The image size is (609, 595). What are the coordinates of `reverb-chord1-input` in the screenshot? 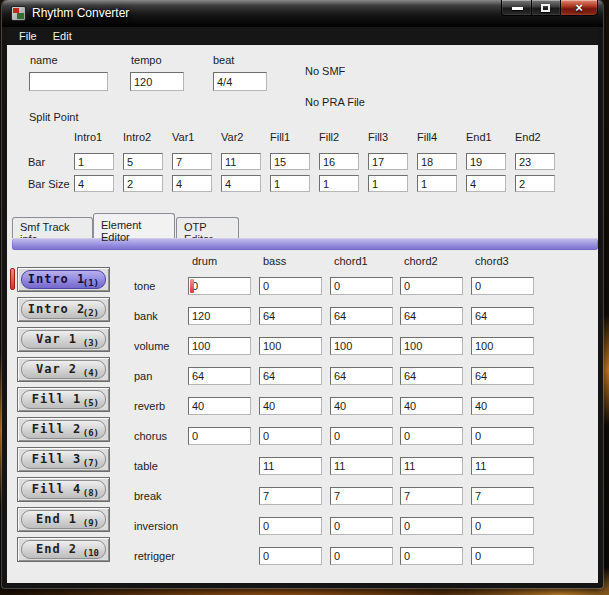 It's located at (362, 406).